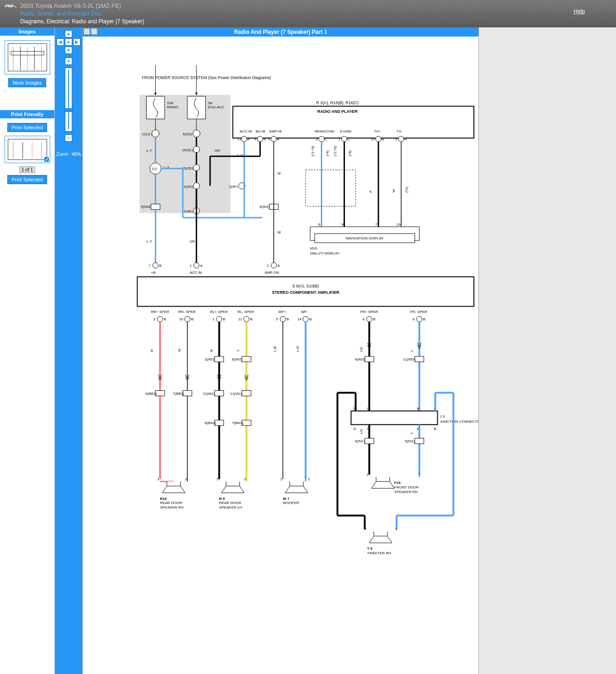 The image size is (616, 674). What do you see at coordinates (216, 107) in the screenshot?
I see `svg-text: ECU-ACC` at bounding box center [216, 107].